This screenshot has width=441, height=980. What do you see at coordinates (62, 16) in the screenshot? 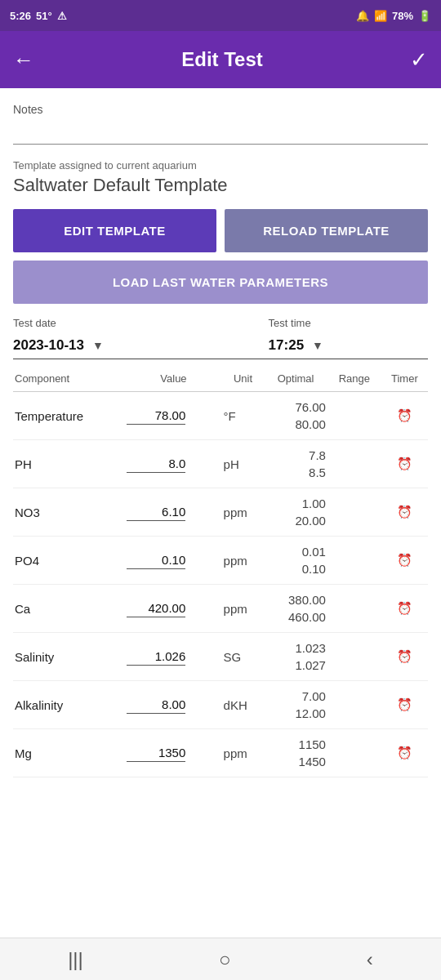
I see `status-warning-icon: ⚠` at bounding box center [62, 16].